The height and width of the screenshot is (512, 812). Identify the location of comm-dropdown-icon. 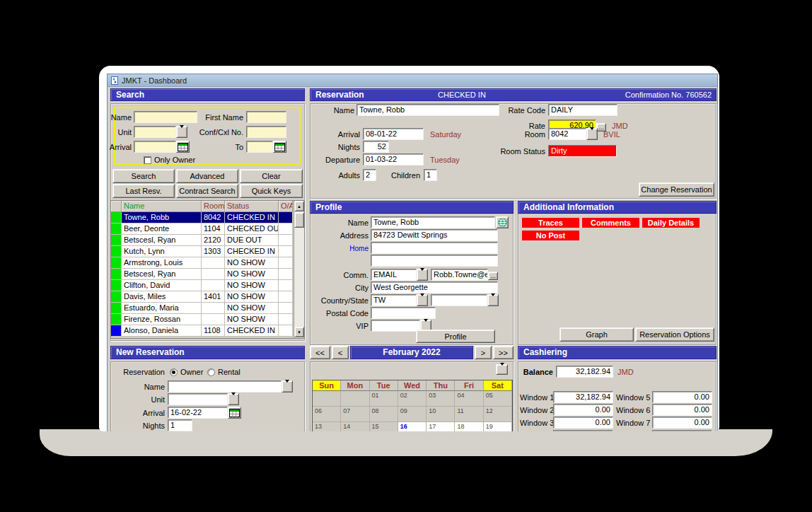
(422, 274).